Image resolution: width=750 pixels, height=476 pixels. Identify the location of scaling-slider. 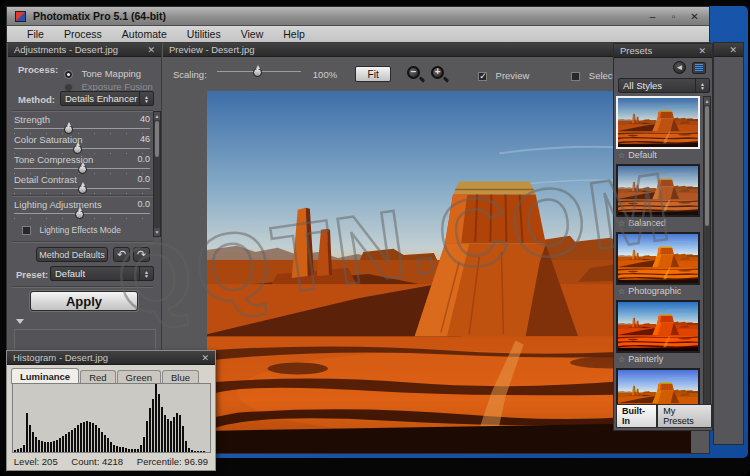
(259, 74).